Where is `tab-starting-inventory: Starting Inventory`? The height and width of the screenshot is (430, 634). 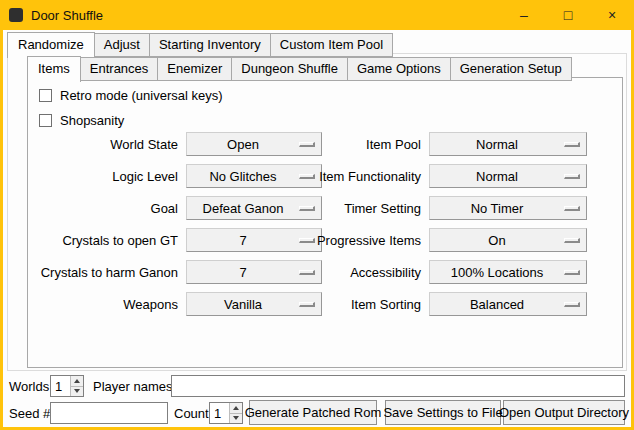 tab-starting-inventory: Starting Inventory is located at coordinates (210, 45).